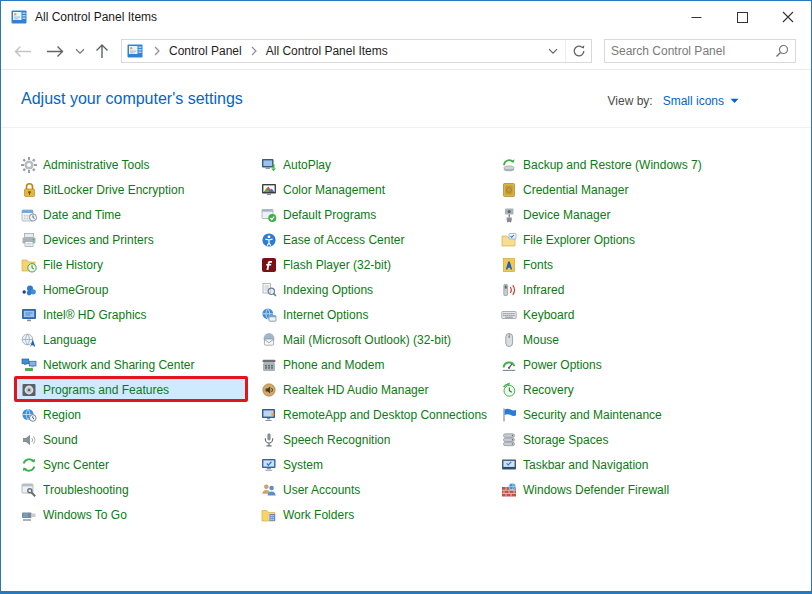 This screenshot has height=594, width=812. I want to click on remoteapp-icon, so click(269, 415).